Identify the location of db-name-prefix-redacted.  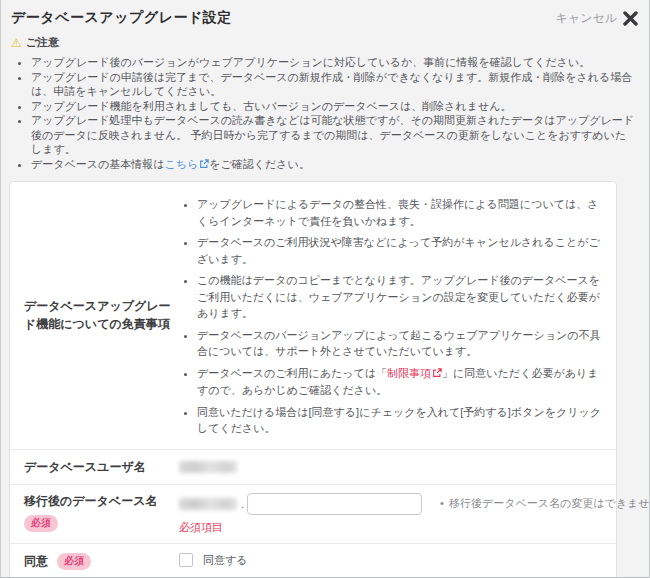
(208, 504).